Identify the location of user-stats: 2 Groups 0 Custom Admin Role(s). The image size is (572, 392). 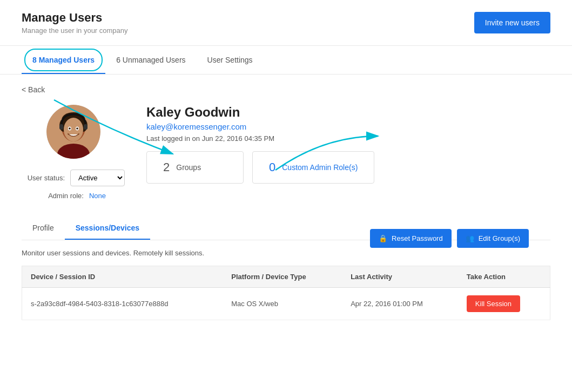
(348, 167).